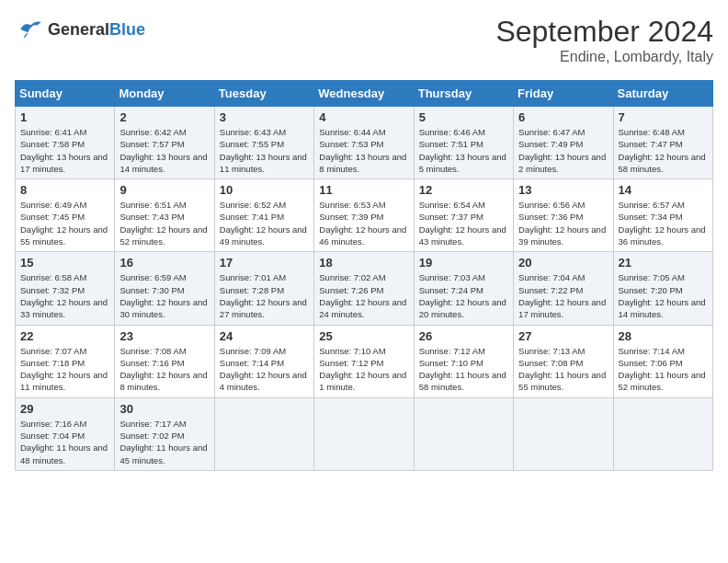  What do you see at coordinates (605, 31) in the screenshot?
I see `page-title: September 2024` at bounding box center [605, 31].